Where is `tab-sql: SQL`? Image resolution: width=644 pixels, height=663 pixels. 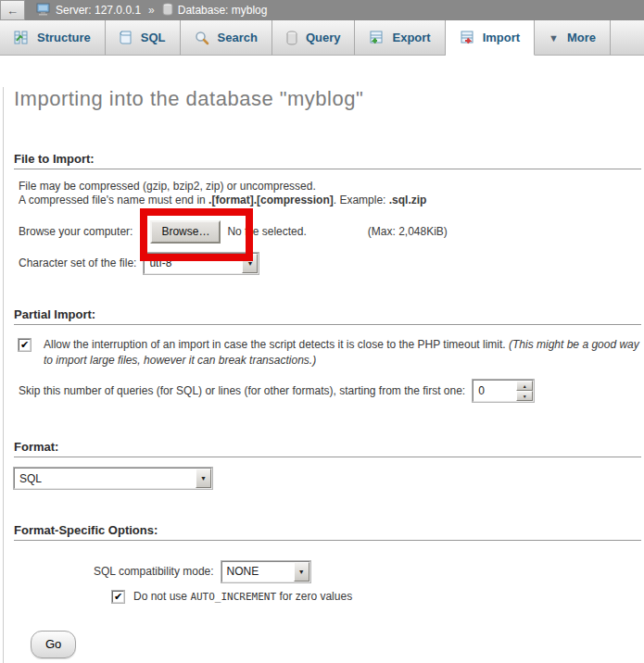 tab-sql: SQL is located at coordinates (143, 38).